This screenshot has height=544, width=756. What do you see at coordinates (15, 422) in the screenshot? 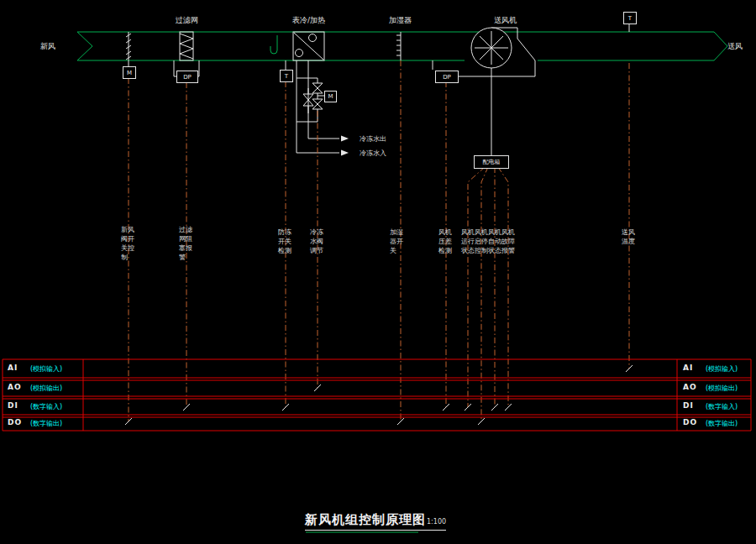
I see `io-left-do-code: DO` at bounding box center [15, 422].